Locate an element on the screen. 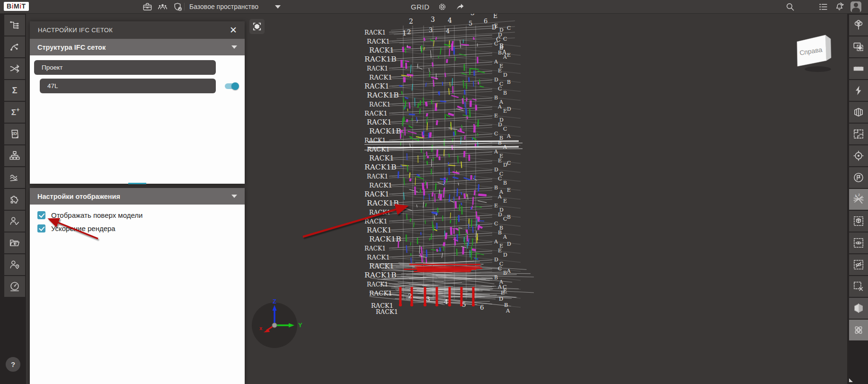 This screenshot has height=384, width=868. puzzle-button is located at coordinates (15, 199).